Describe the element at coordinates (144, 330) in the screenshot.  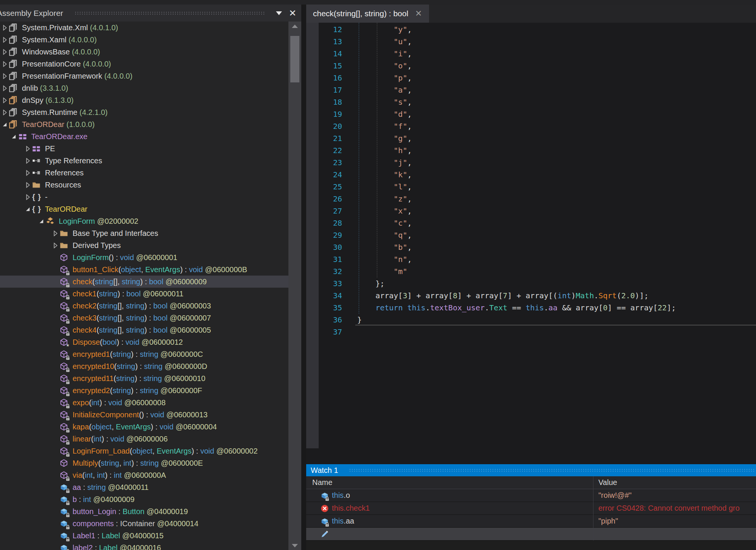
I see `tree-item: check4(string[], string) : bool @0600000…` at that location.